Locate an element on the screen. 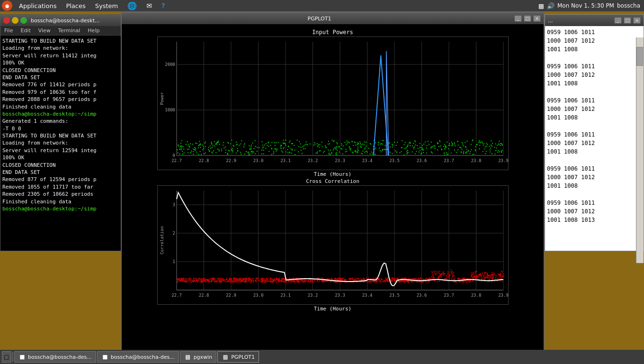 The image size is (644, 364). top-menubar: ● Applications Places System 🌐 ✉ ? ▩ 🔊 M… is located at coordinates (322, 6).